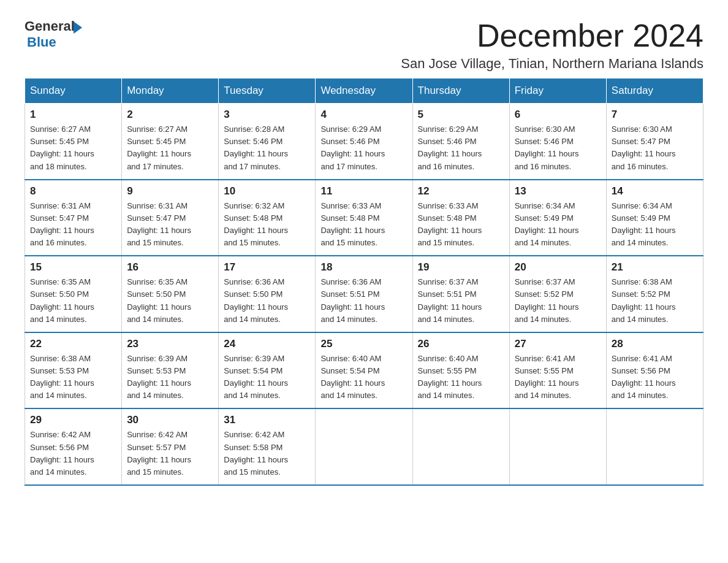  I want to click on calendar-cell: 21 Sunrise: 6:38 AM Sunset: 5:52 PM Dayl…, so click(654, 294).